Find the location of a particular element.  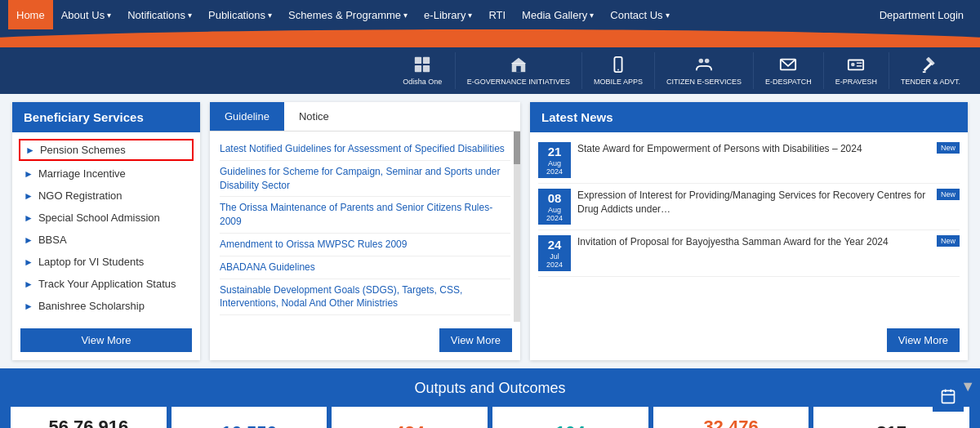

beneficiary-item-laptop: ► Laptop for VI Students is located at coordinates (106, 261).